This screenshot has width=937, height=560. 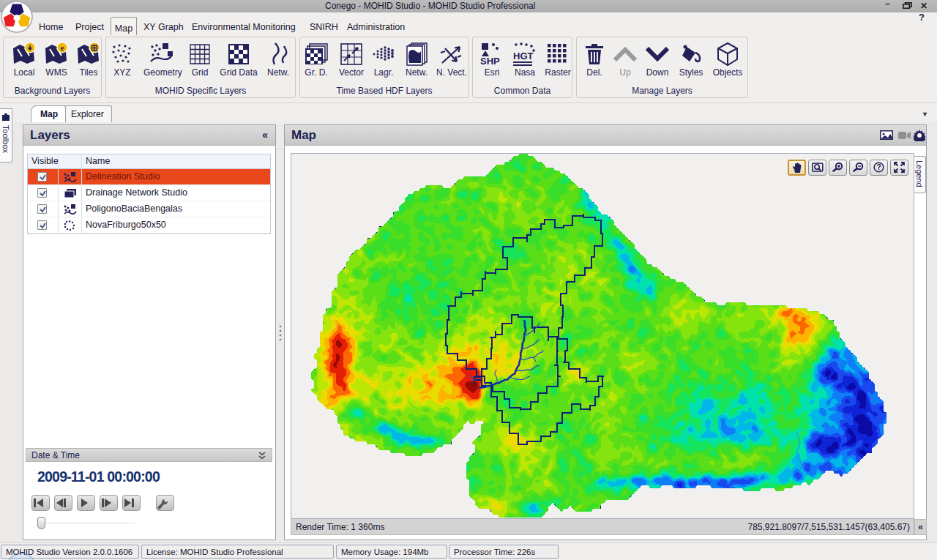 What do you see at coordinates (523, 56) in the screenshot?
I see `svg-text: HGT` at bounding box center [523, 56].